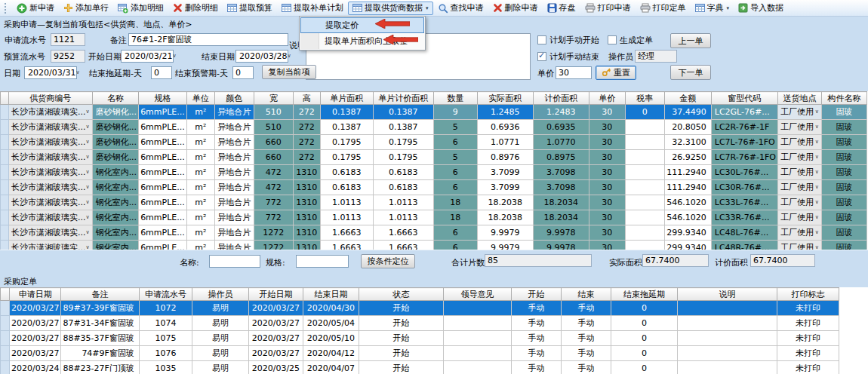  What do you see at coordinates (455, 203) in the screenshot?
I see `table-cell: 18` at bounding box center [455, 203].